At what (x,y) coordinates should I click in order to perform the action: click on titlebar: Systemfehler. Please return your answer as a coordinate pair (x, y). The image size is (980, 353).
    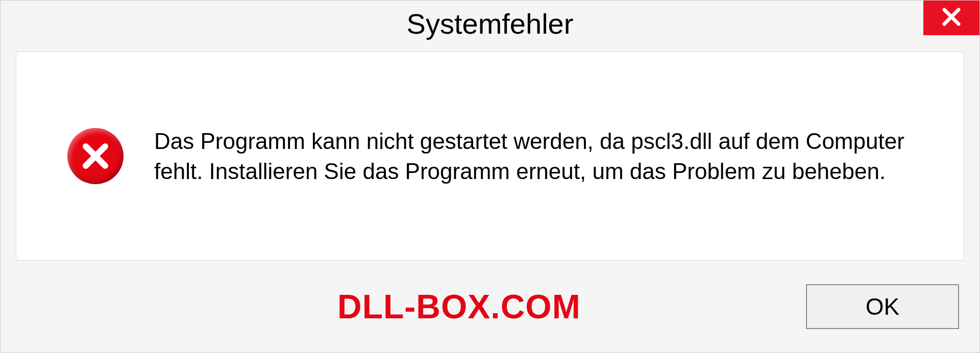
    Looking at the image, I should click on (490, 23).